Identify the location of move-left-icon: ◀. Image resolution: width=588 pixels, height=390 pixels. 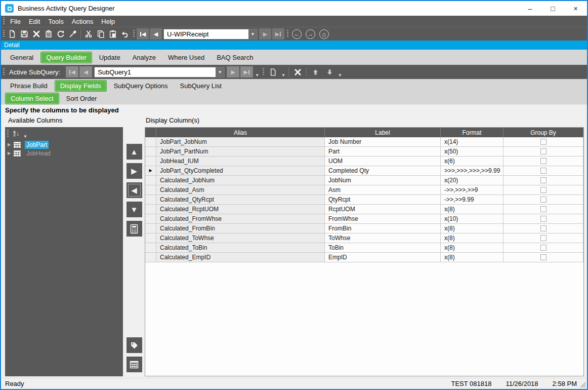
(135, 190).